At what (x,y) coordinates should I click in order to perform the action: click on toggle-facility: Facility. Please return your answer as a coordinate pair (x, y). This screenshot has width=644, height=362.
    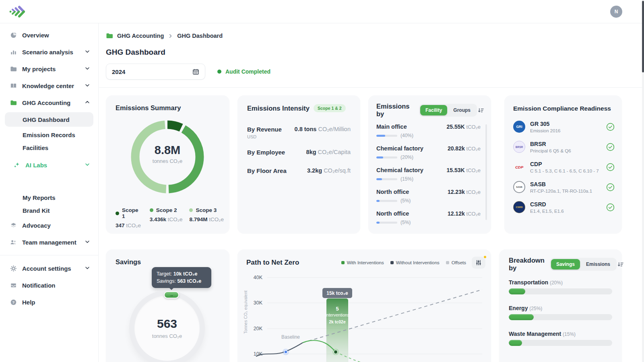
    Looking at the image, I should click on (434, 110).